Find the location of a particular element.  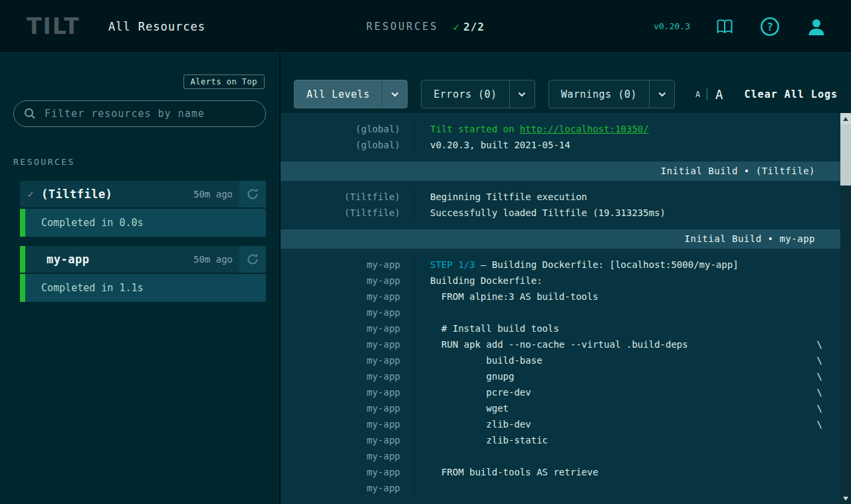

level-filter-button: All Levels is located at coordinates (351, 94).